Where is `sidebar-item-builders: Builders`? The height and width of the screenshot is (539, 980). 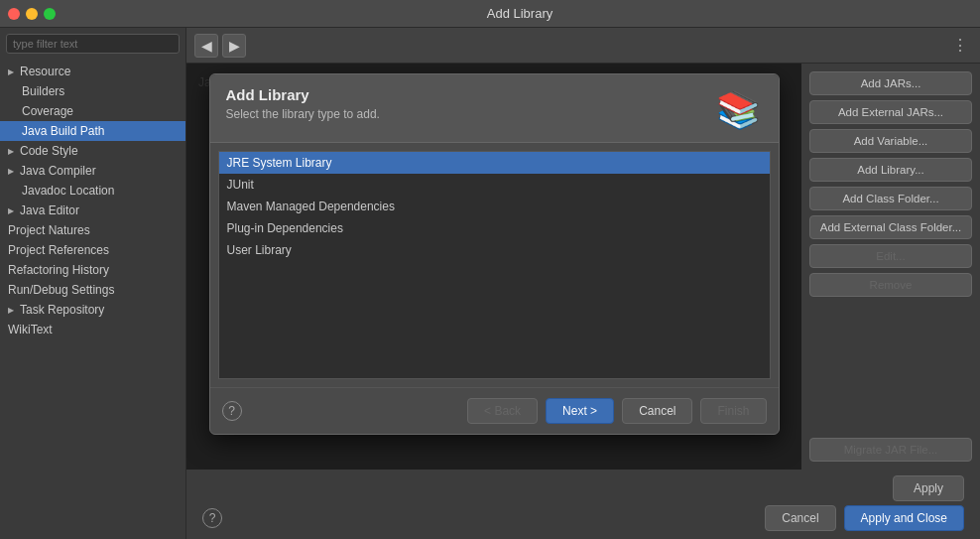
sidebar-item-builders: Builders is located at coordinates (93, 91).